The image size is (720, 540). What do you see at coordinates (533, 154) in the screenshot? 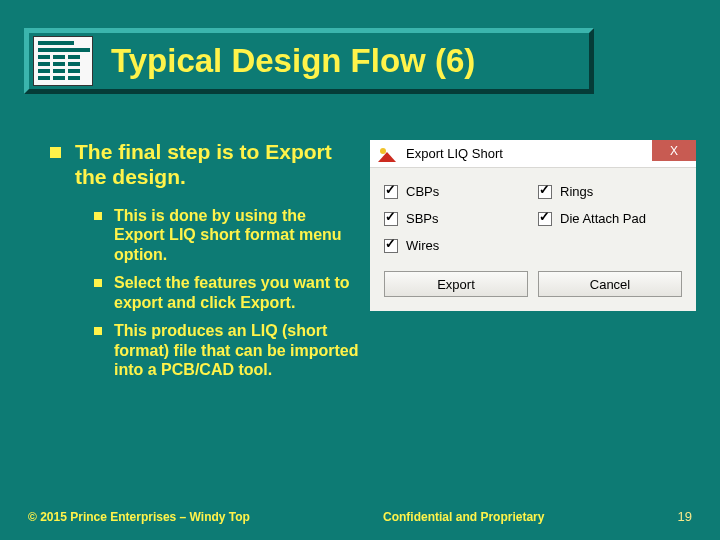
I see `dialog-titlebar: Export LIQ Short X` at bounding box center [533, 154].